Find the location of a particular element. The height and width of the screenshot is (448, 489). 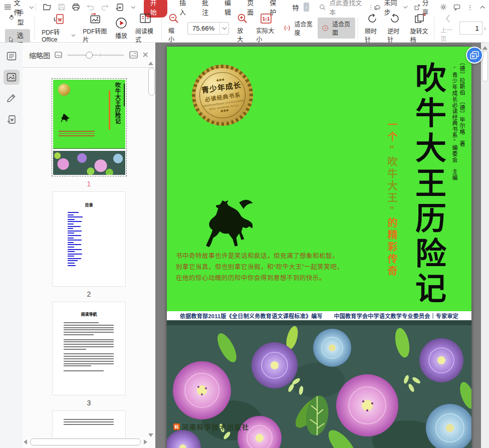

pdf-to-image-label: PDF转图片 is located at coordinates (95, 35).